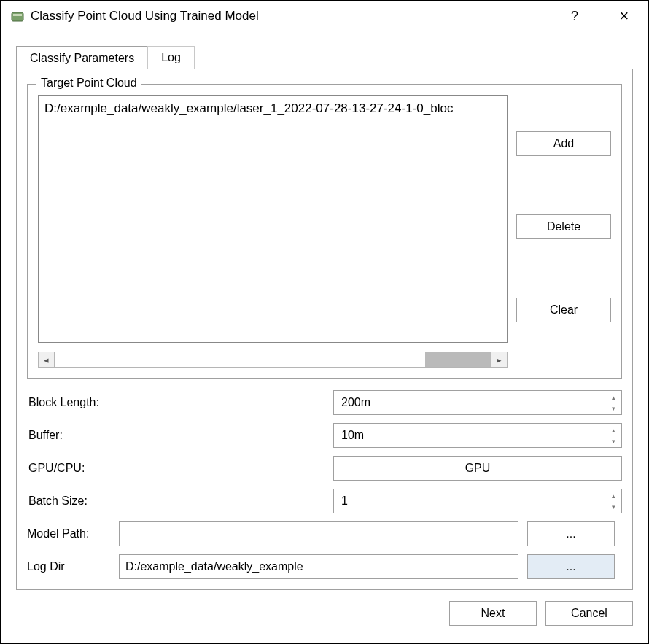 The image size is (649, 644). What do you see at coordinates (575, 16) in the screenshot?
I see `help-button: ?` at bounding box center [575, 16].